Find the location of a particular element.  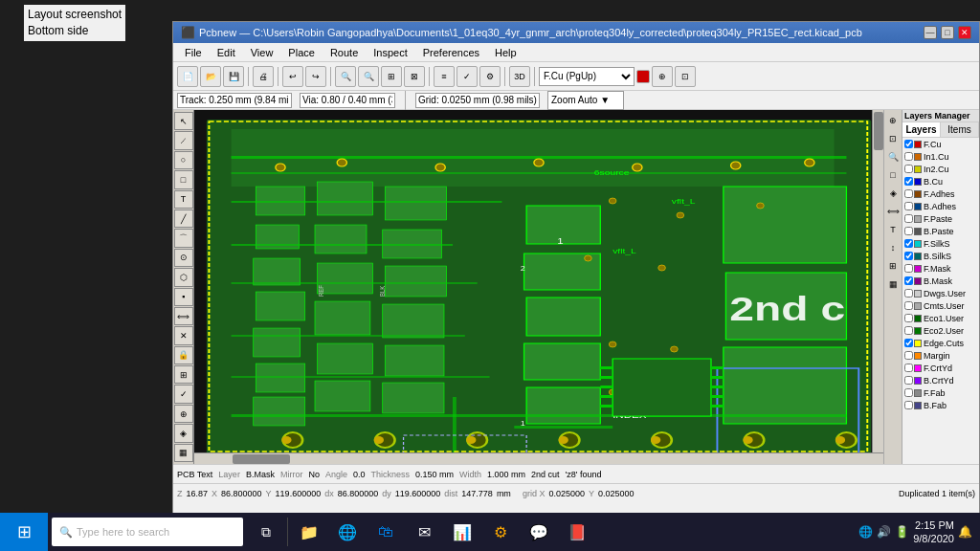

layer-row: F.Fab is located at coordinates (941, 392).